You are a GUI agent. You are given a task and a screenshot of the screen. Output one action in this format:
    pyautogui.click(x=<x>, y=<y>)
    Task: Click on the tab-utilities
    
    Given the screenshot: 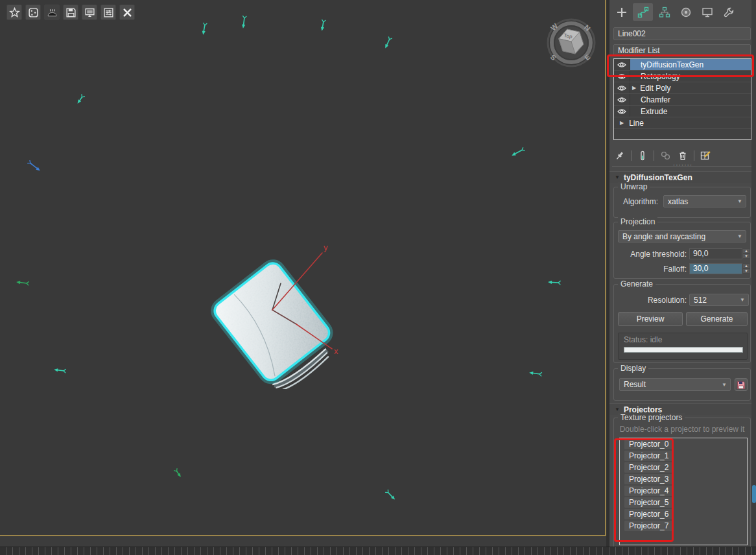 What is the action you would take?
    pyautogui.click(x=729, y=12)
    